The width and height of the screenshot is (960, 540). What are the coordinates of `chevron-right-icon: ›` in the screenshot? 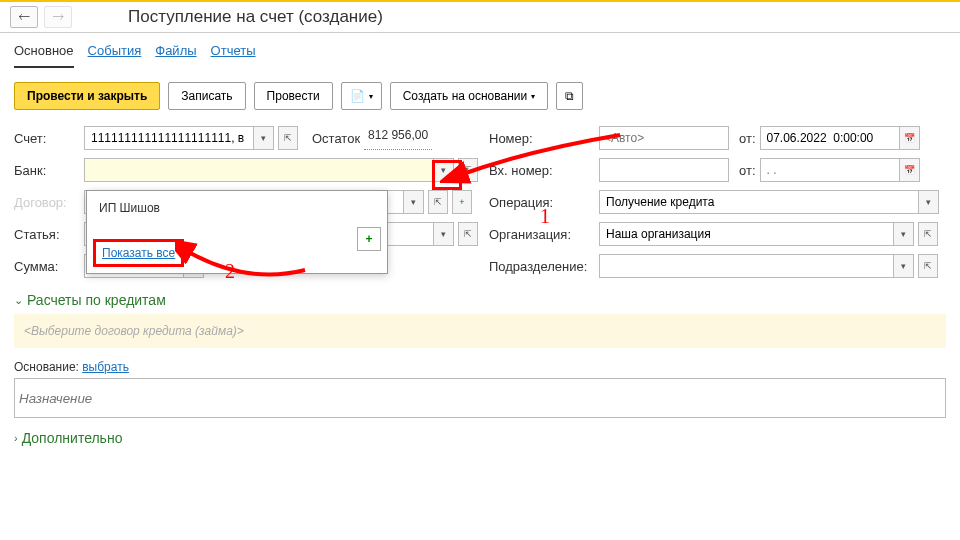 It's located at (16, 438).